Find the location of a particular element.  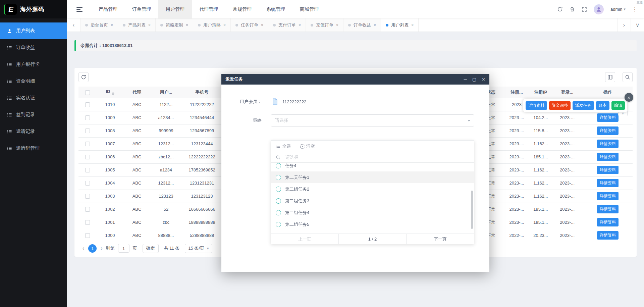

row-action-button-1: 资金调整 is located at coordinates (560, 105).